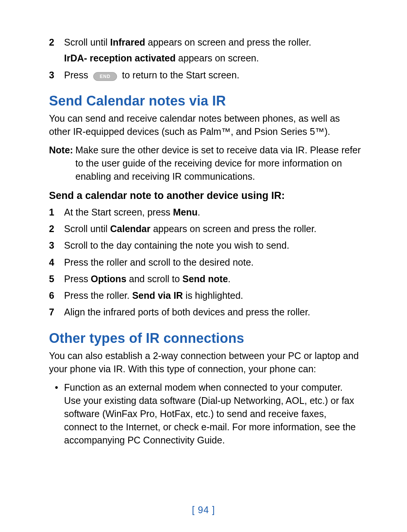 The image size is (407, 532). What do you see at coordinates (205, 75) in the screenshot?
I see `list-item: 3 Press END to return to the Start scree…` at bounding box center [205, 75].